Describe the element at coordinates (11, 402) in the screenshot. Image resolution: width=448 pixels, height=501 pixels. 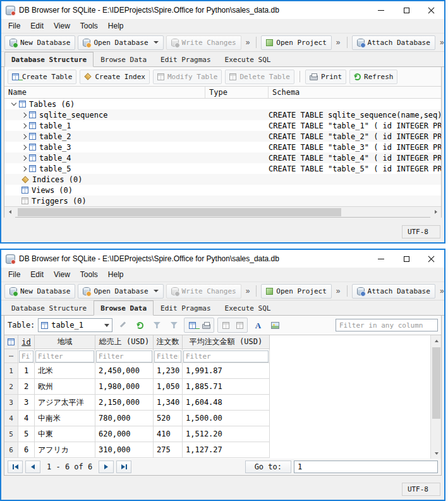
I see `row-number: 3` at that location.